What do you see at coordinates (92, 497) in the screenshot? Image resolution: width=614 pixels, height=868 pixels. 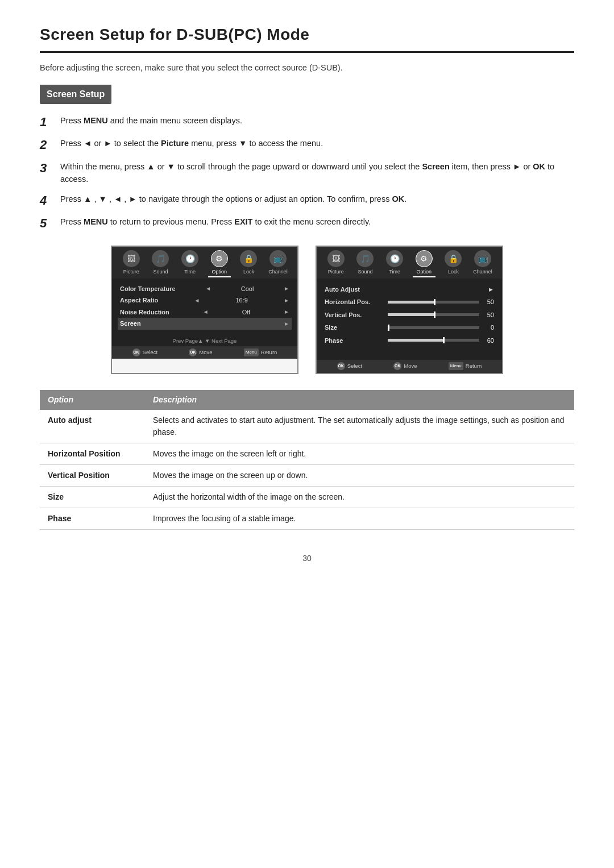 I see `option-cell: Size` at bounding box center [92, 497].